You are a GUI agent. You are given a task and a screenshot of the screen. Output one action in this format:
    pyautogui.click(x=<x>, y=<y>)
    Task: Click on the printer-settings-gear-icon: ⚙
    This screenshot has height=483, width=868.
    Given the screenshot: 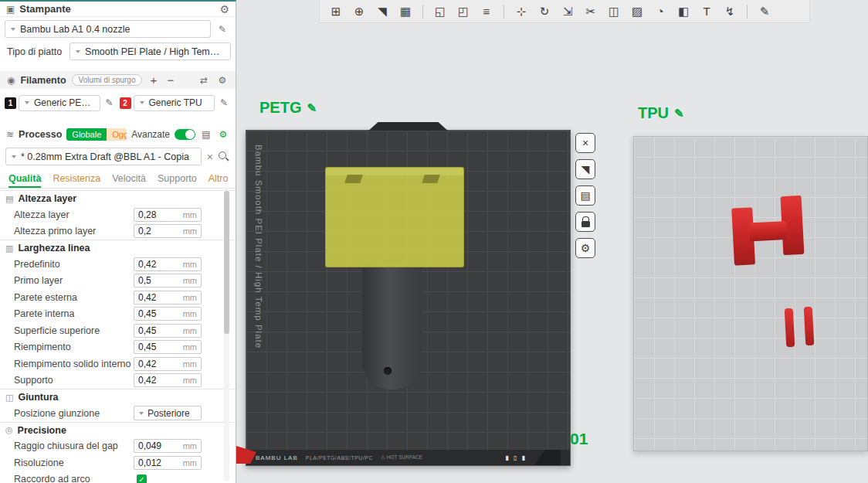 What is the action you would take?
    pyautogui.click(x=224, y=9)
    